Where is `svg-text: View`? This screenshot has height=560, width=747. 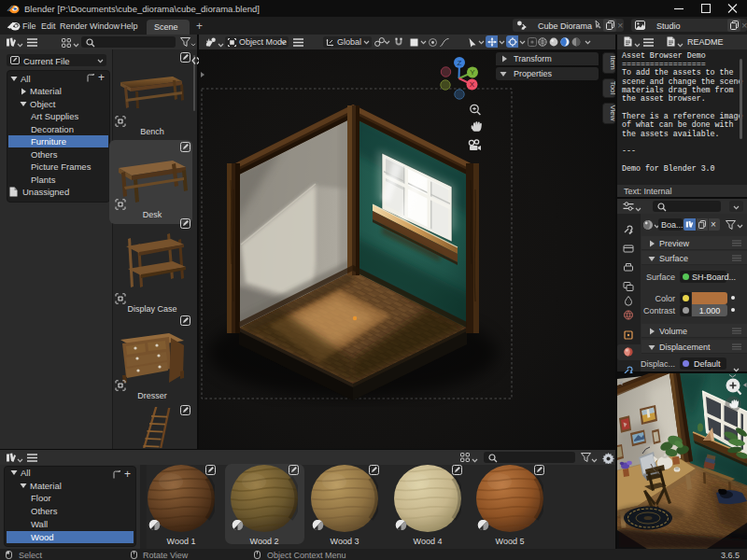 svg-text: View is located at coordinates (613, 112).